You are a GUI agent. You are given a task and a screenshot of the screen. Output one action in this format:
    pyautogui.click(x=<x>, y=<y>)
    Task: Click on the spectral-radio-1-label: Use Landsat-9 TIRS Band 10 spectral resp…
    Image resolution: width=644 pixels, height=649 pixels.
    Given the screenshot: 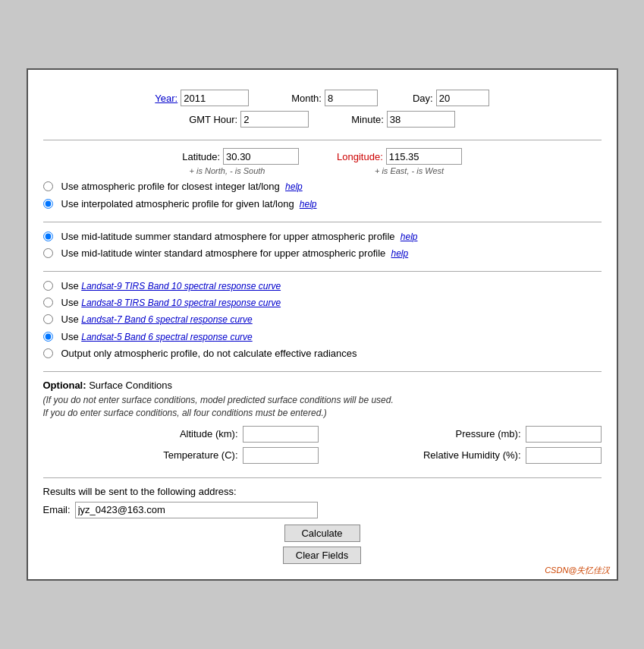 What is the action you would take?
    pyautogui.click(x=171, y=286)
    